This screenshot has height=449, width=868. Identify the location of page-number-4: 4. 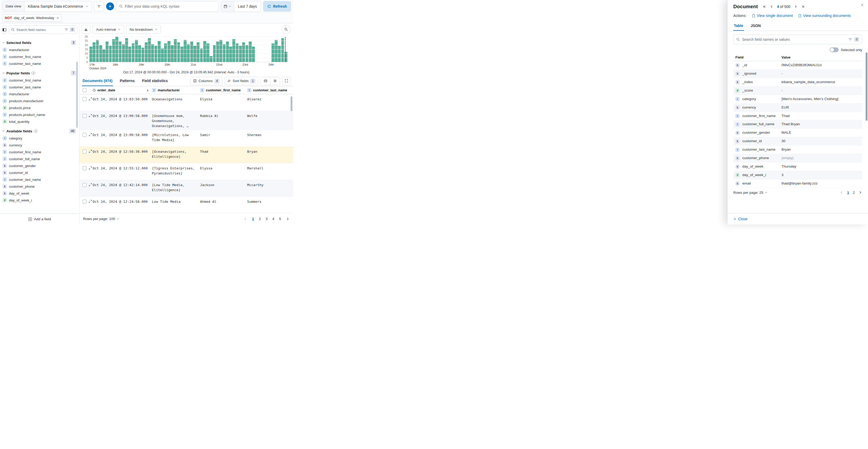
(273, 219).